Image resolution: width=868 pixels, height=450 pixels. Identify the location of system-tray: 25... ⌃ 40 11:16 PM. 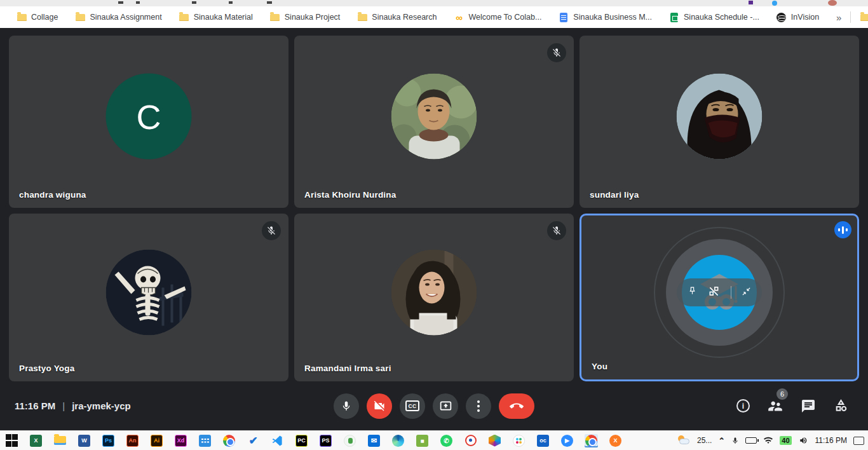
(770, 440).